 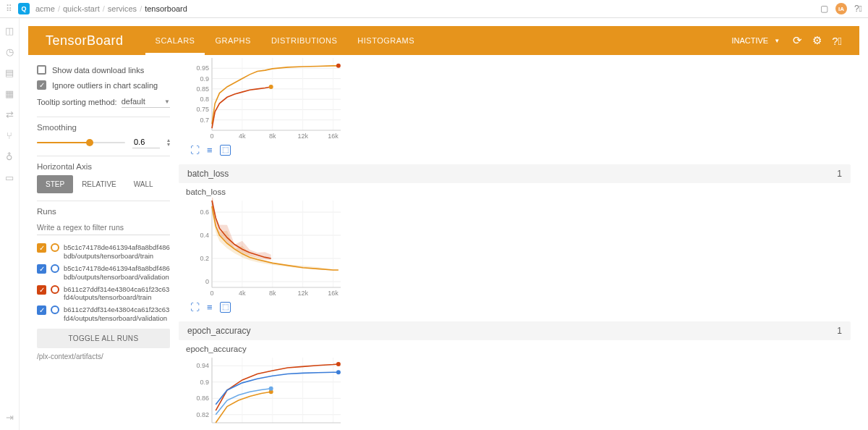 What do you see at coordinates (122, 9) in the screenshot?
I see `breadcrumb-sub: services` at bounding box center [122, 9].